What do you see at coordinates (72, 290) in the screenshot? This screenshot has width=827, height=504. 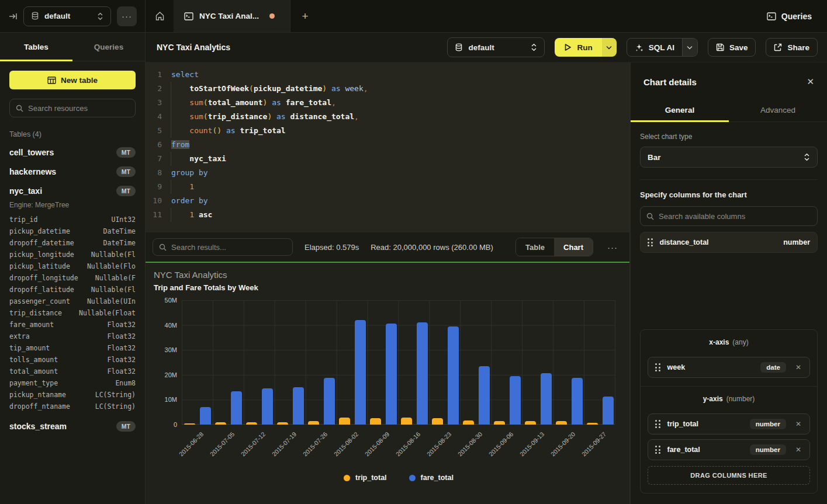 I see `column-row: dropoff_latitudeNullable(Fl` at bounding box center [72, 290].